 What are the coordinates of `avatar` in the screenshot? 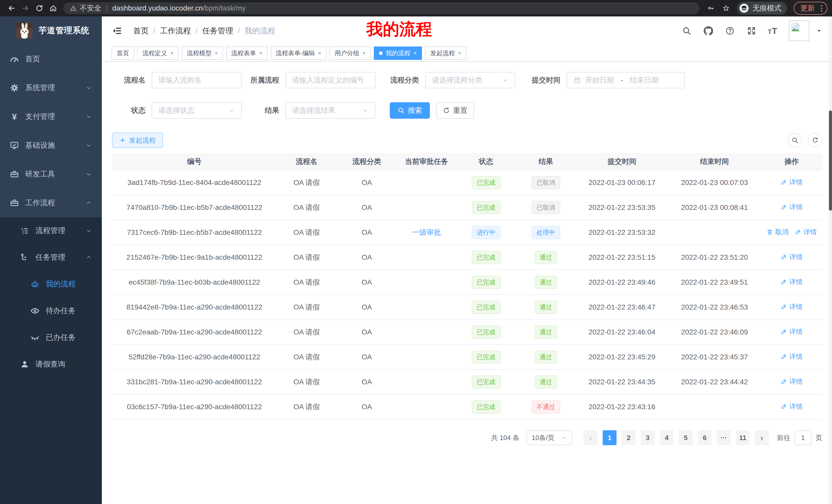 It's located at (799, 31).